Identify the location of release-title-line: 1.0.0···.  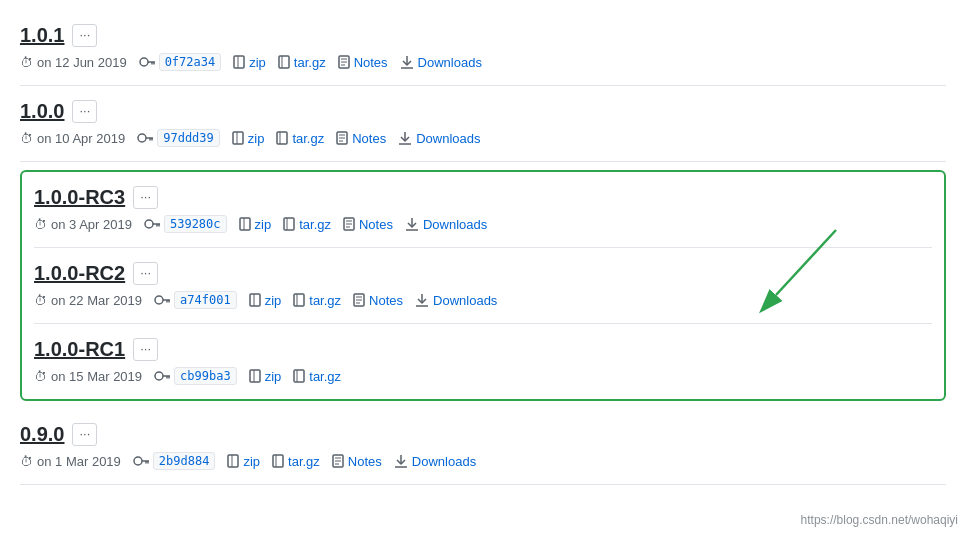
(483, 112).